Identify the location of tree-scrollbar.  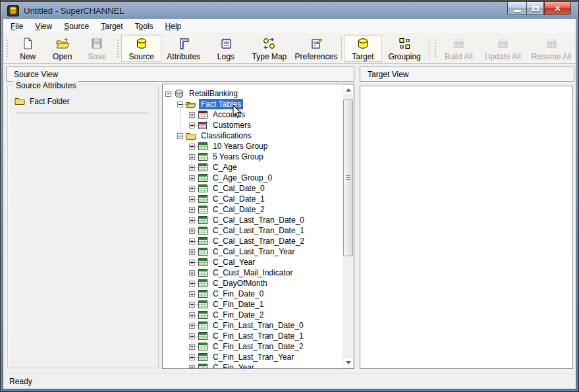
(348, 227).